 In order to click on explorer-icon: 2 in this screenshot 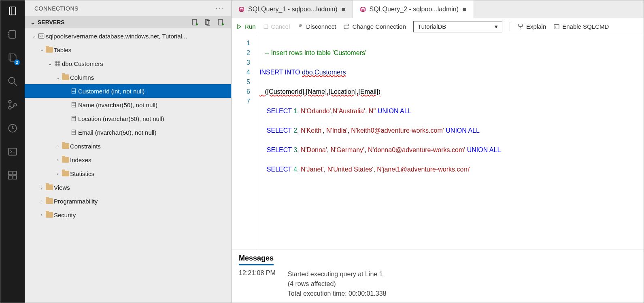, I will do `click(13, 58)`.